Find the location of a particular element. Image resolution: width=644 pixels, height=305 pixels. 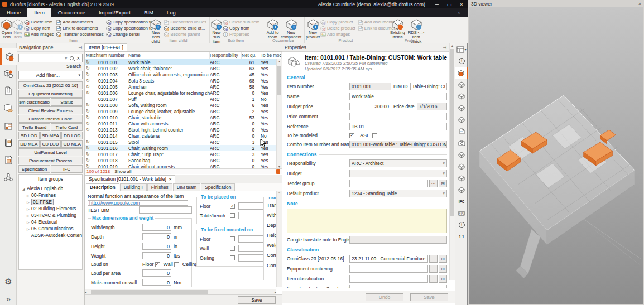

menu-tab-log: Log is located at coordinates (171, 13).